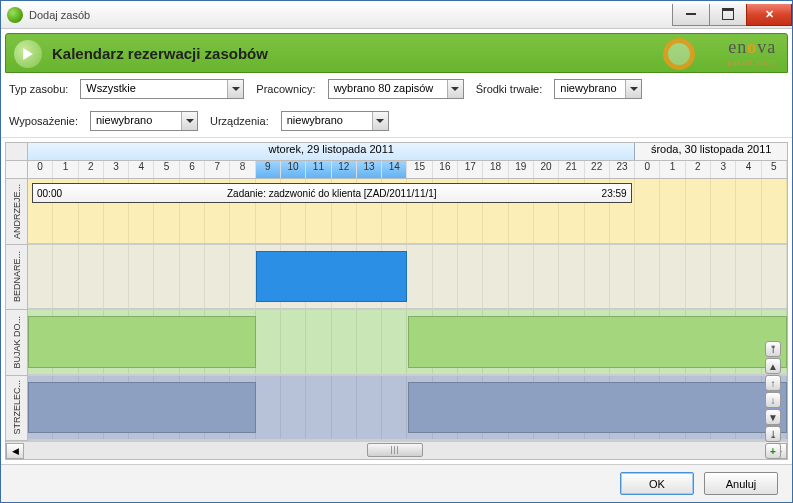  Describe the element at coordinates (60, 15) in the screenshot. I see `window-title: Dodaj zasób` at that location.